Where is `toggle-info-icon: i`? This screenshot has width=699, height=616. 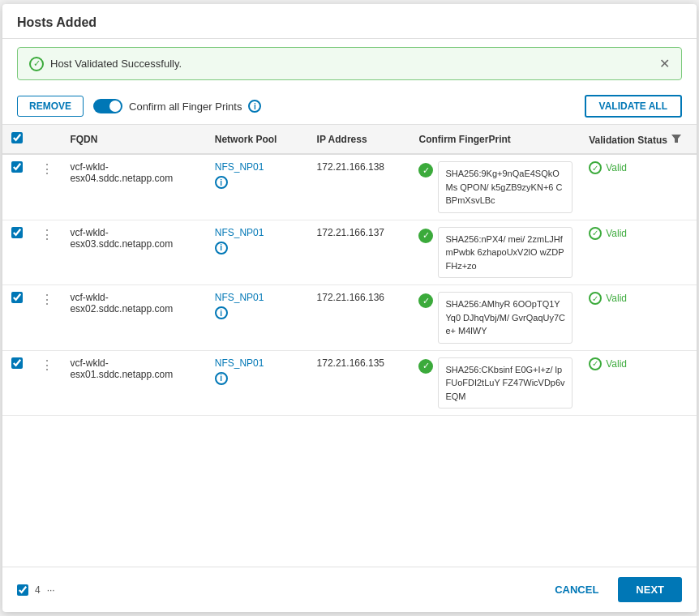 toggle-info-icon: i is located at coordinates (255, 106).